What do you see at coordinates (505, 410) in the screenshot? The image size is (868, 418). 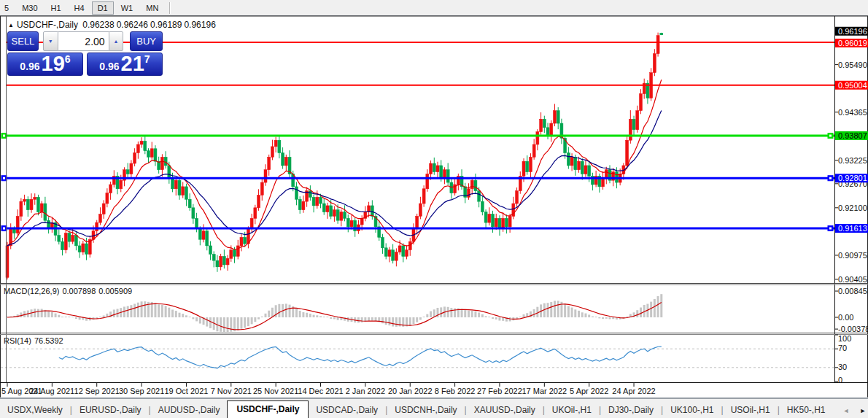 I see `chart-tab-xauusd-daily: XAUUSD-,Daily` at bounding box center [505, 410].